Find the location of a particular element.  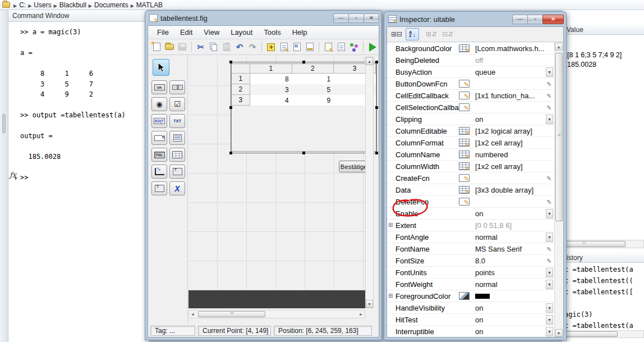

fx-hint-button: ƒx▼ is located at coordinates (15, 175).